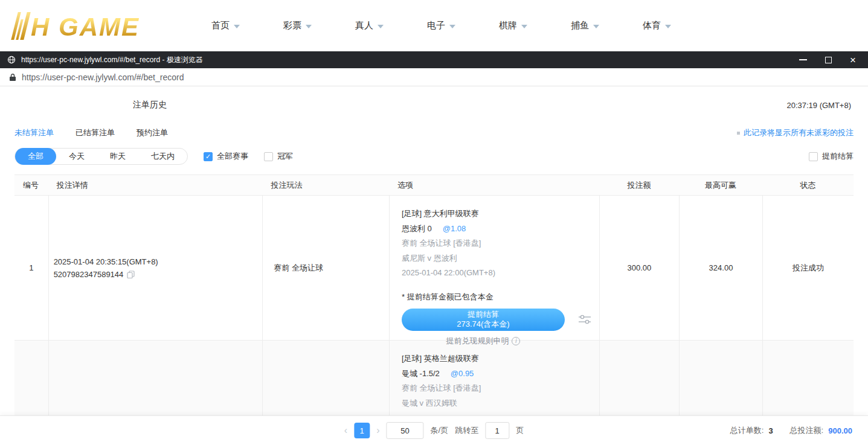  I want to click on logo-text: H GAME, so click(85, 27).